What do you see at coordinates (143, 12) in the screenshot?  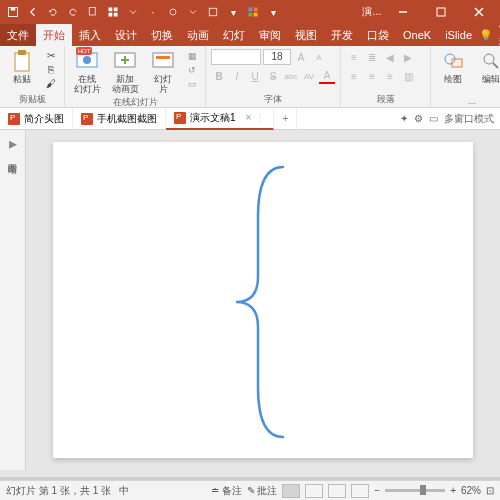 I see `quick-access-toolbar: · ▾ ▾` at bounding box center [143, 12].